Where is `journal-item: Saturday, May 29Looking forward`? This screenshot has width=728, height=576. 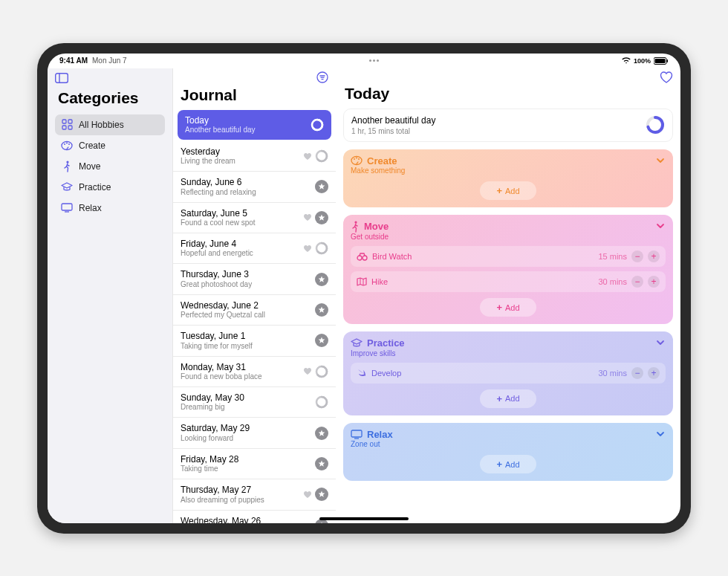 journal-item: Saturday, May 29Looking forward is located at coordinates (254, 433).